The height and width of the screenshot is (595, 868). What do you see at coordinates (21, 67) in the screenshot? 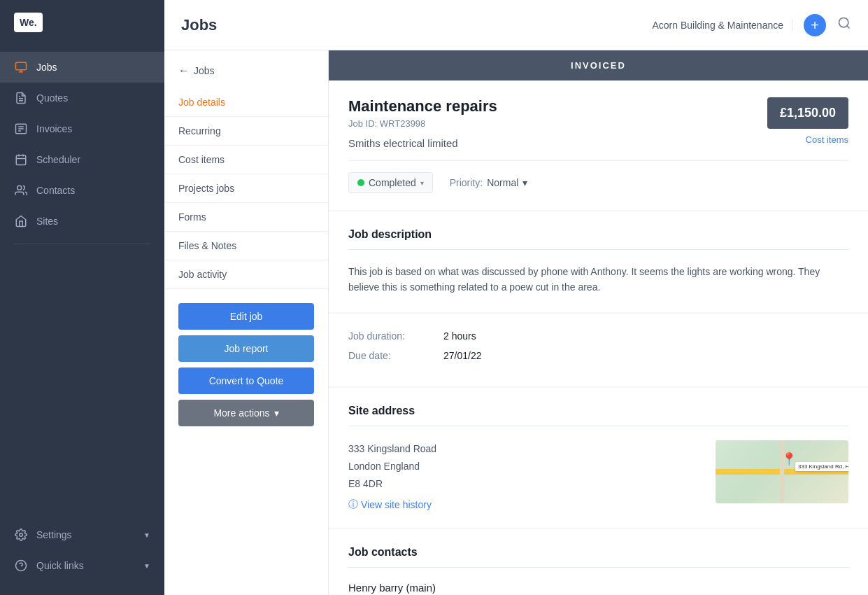
I see `jobs-icon` at bounding box center [21, 67].